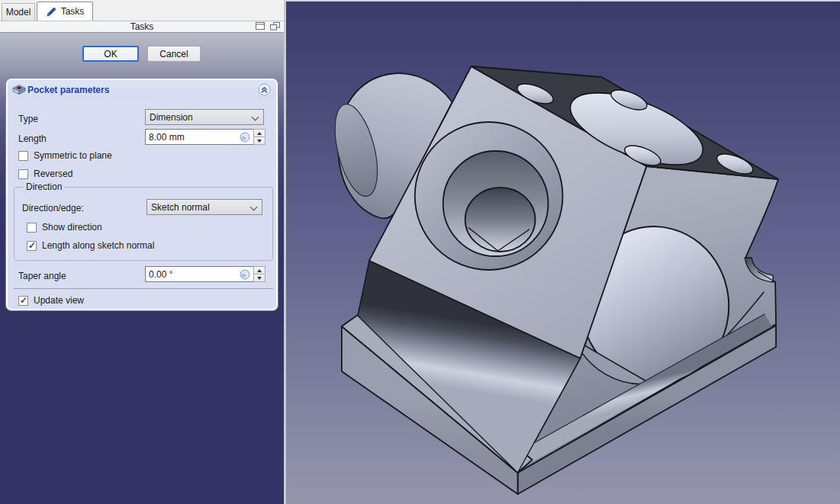  What do you see at coordinates (161, 274) in the screenshot?
I see `taper-angle-value: 0.00 °` at bounding box center [161, 274].